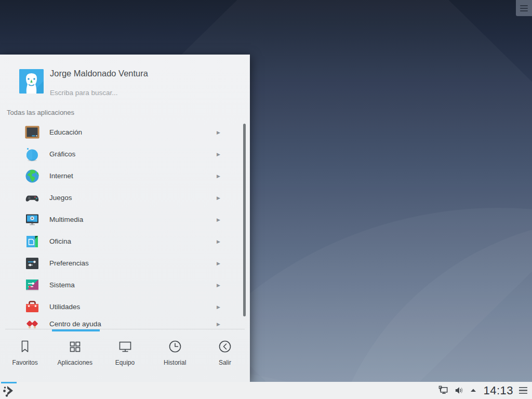 The width and height of the screenshot is (532, 399). Describe the element at coordinates (459, 391) in the screenshot. I see `volume-icon` at that location.